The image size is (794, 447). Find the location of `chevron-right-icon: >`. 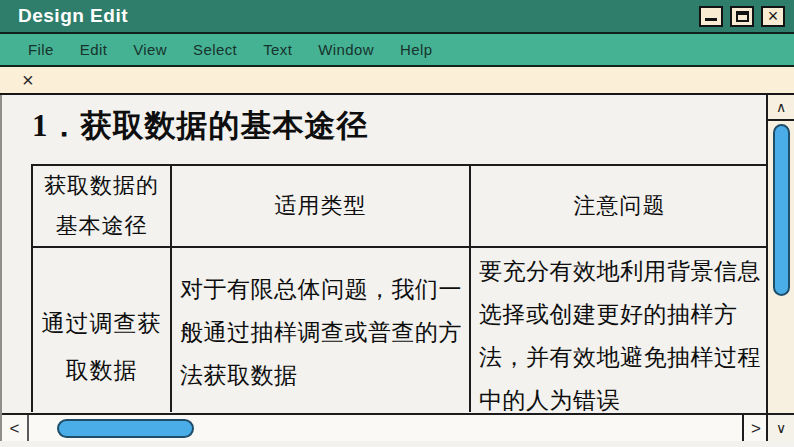

chevron-right-icon: > is located at coordinates (756, 428).